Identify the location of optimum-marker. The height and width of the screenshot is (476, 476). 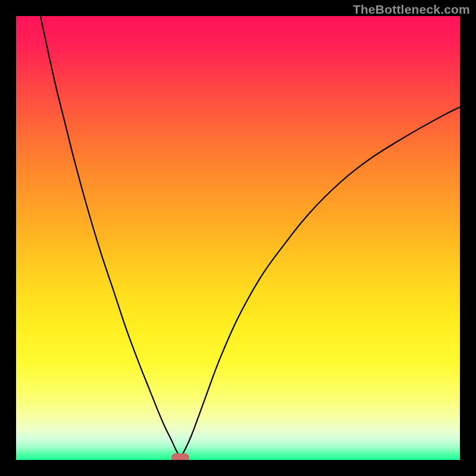
(180, 457).